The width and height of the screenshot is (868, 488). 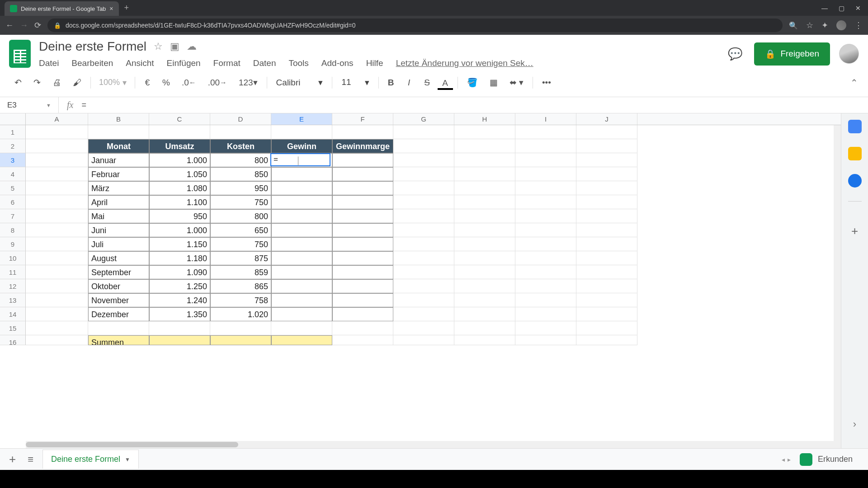 I want to click on col-header-A: A, so click(x=57, y=119).